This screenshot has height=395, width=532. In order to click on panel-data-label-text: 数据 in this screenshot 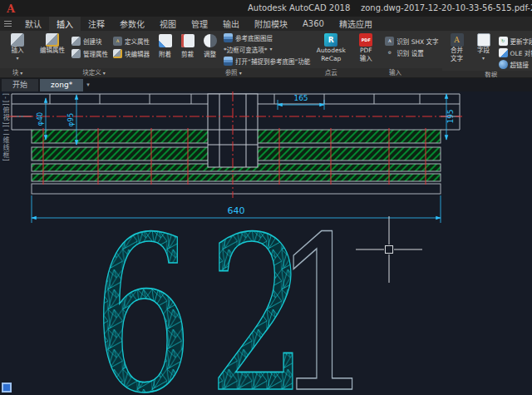, I will do `click(490, 75)`.